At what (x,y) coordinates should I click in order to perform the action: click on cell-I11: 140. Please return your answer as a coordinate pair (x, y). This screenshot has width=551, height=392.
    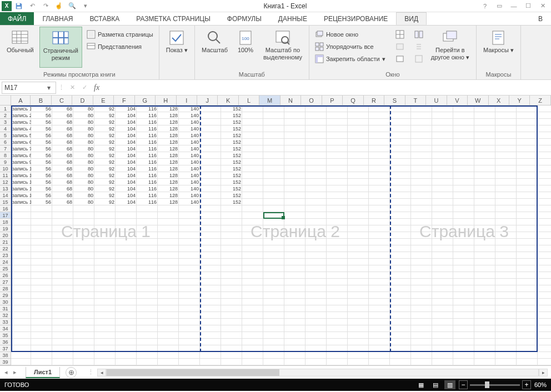
    Looking at the image, I should click on (189, 175).